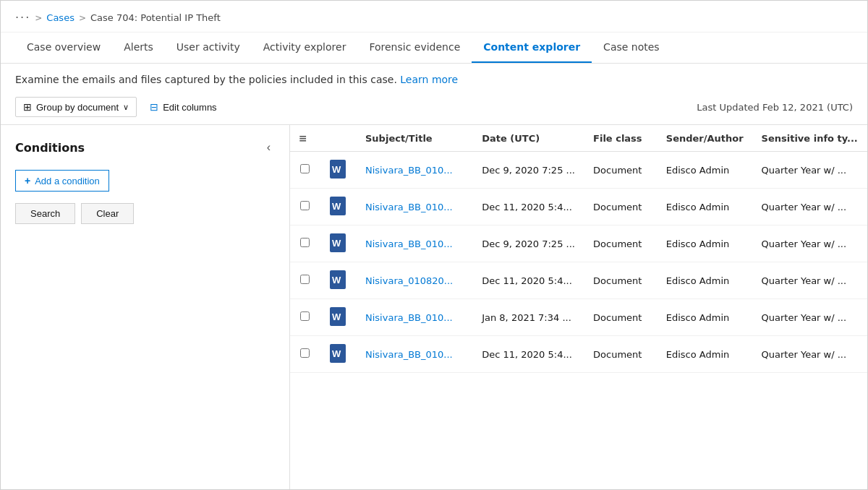 This screenshot has height=490, width=868. I want to click on description-area: Examine the emails and files captured by…, so click(434, 78).